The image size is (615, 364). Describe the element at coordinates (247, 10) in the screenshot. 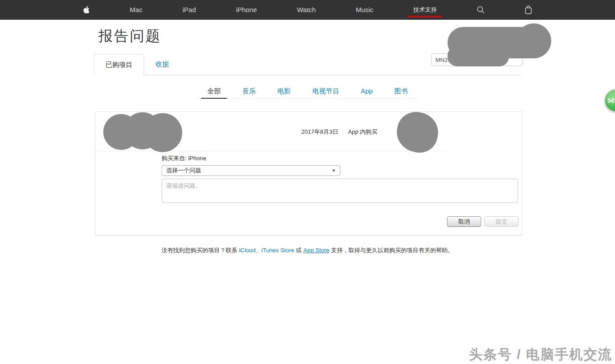

I see `nav-item-iphone: iPhone` at that location.